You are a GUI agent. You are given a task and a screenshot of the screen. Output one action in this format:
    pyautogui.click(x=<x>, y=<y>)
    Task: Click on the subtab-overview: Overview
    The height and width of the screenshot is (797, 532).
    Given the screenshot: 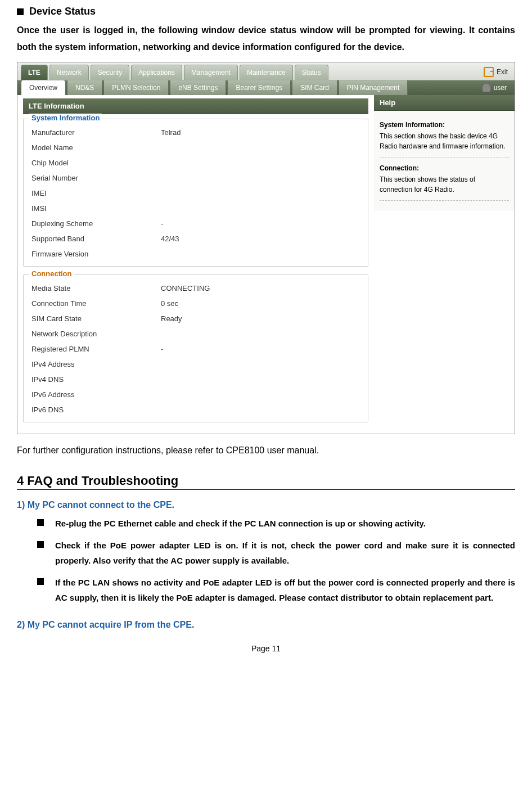 What is the action you would take?
    pyautogui.click(x=43, y=88)
    